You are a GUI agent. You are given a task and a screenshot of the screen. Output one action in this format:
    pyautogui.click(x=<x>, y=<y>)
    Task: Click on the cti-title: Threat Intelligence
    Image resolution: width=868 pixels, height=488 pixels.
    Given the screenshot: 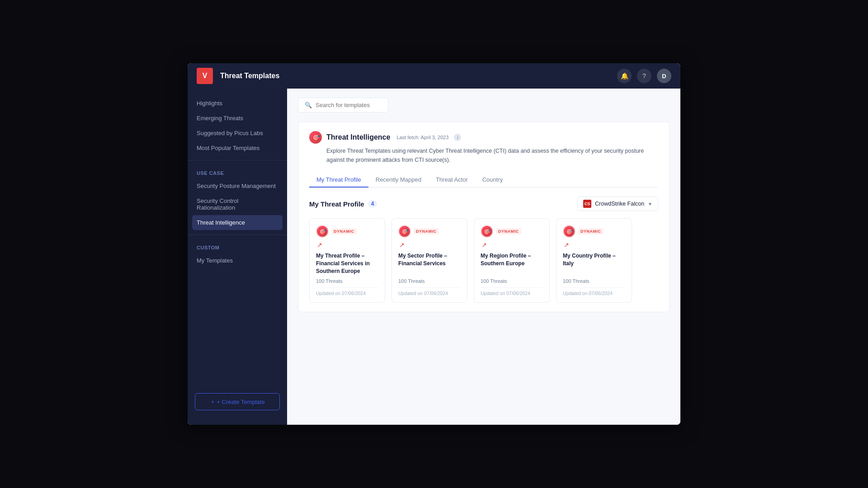 What is the action you would take?
    pyautogui.click(x=358, y=137)
    